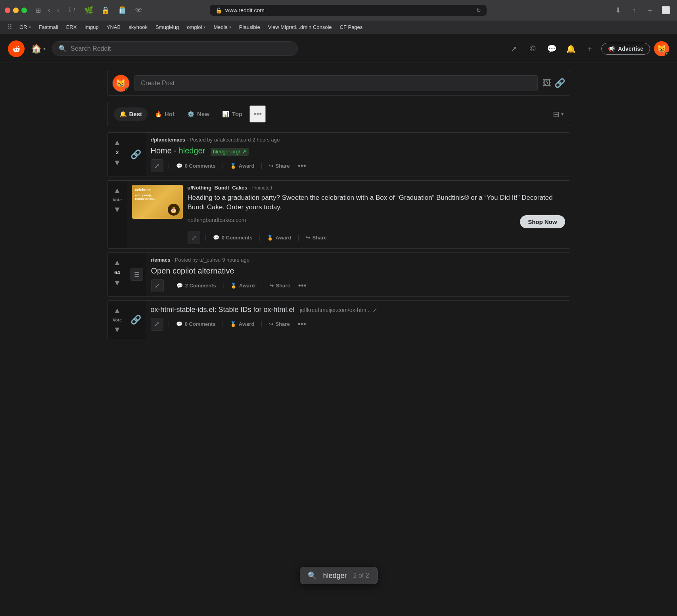  What do you see at coordinates (121, 83) in the screenshot?
I see `user-avatar-small: 😸` at bounding box center [121, 83].